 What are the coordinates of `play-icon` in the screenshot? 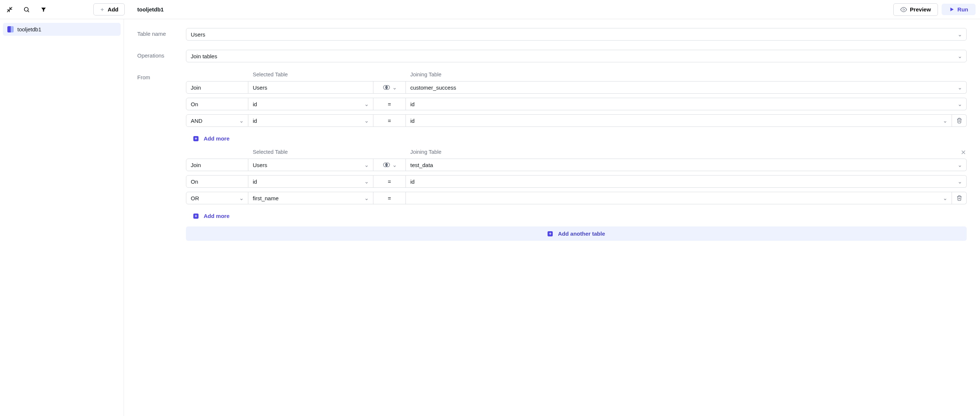 It's located at (952, 9).